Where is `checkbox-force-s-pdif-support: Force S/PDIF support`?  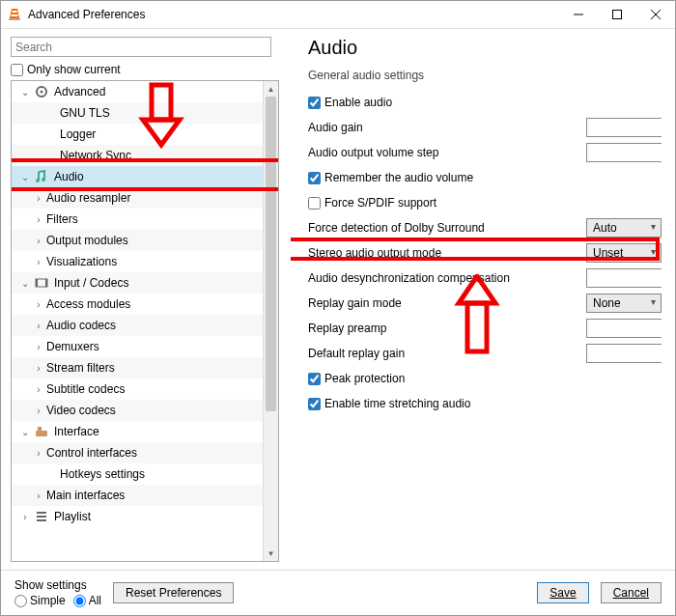 checkbox-force-s-pdif-support: Force S/PDIF support is located at coordinates (373, 203).